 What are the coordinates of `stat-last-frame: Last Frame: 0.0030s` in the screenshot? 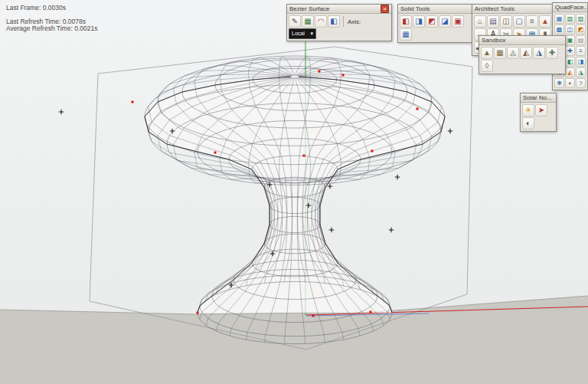 It's located at (52, 8).